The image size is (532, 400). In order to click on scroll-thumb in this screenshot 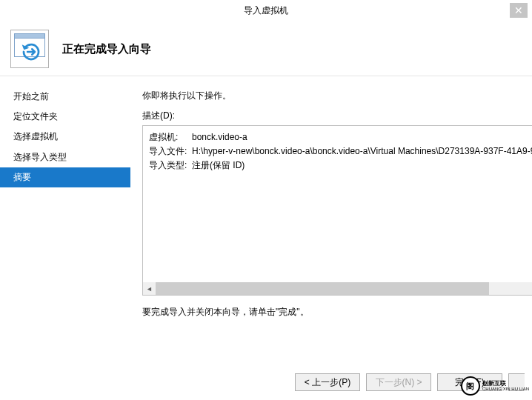, I will do `click(322, 289)`.